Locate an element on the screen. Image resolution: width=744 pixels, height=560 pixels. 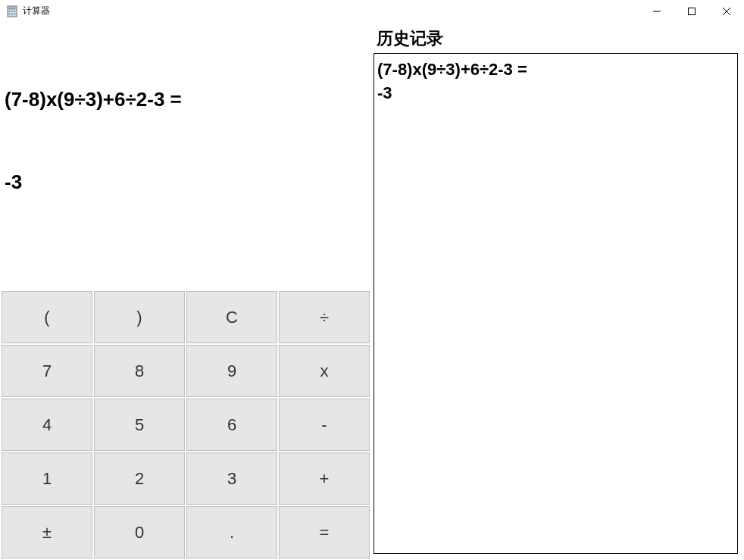
key-plus: + is located at coordinates (324, 479).